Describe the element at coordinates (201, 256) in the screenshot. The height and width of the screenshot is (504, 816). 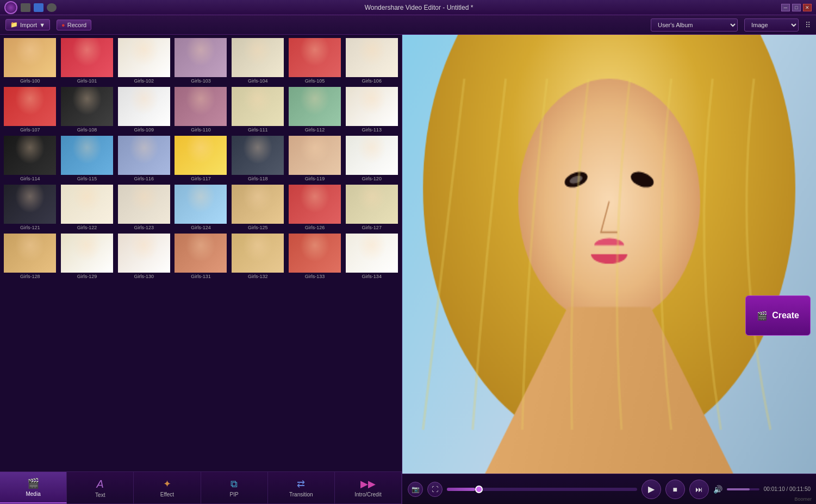
I see `media-thumb-Girls-131: Girls-131` at that location.